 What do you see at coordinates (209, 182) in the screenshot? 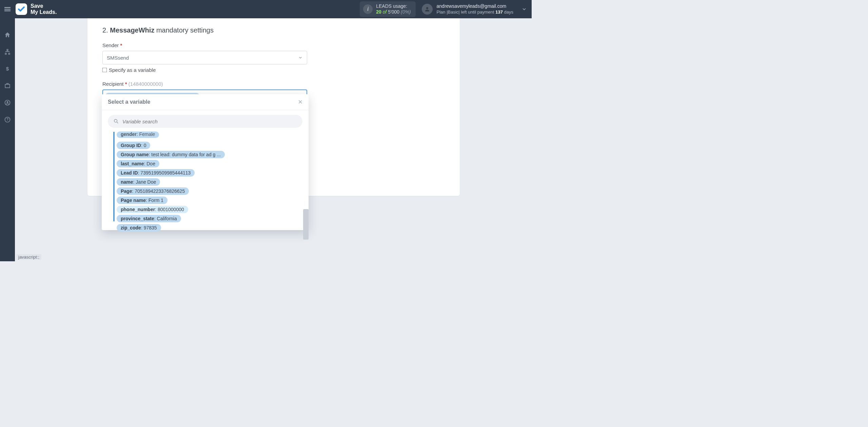
I see `variable-option: name: Jane Doe` at bounding box center [209, 182].